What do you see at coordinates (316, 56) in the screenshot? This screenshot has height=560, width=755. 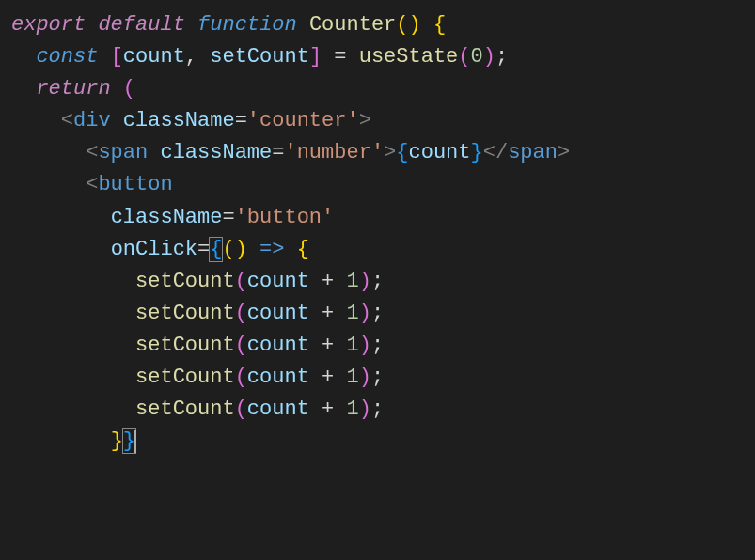 I see `bracket: ]` at bounding box center [316, 56].